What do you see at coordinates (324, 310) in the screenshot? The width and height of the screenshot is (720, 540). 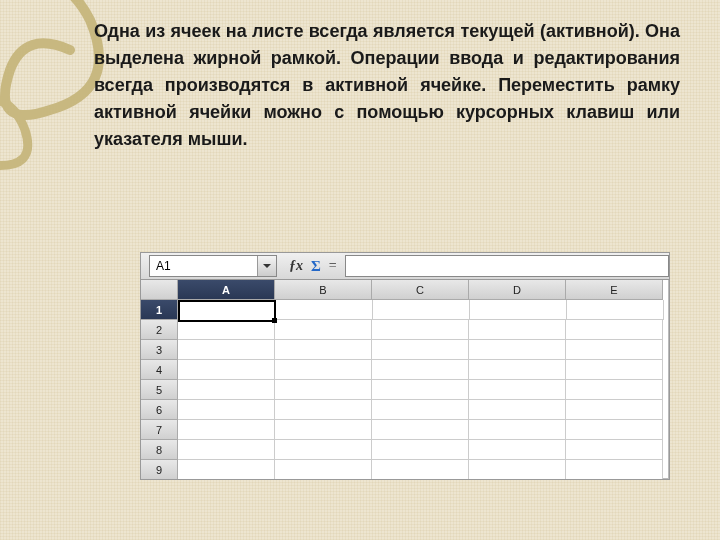 I see `cell-B1` at bounding box center [324, 310].